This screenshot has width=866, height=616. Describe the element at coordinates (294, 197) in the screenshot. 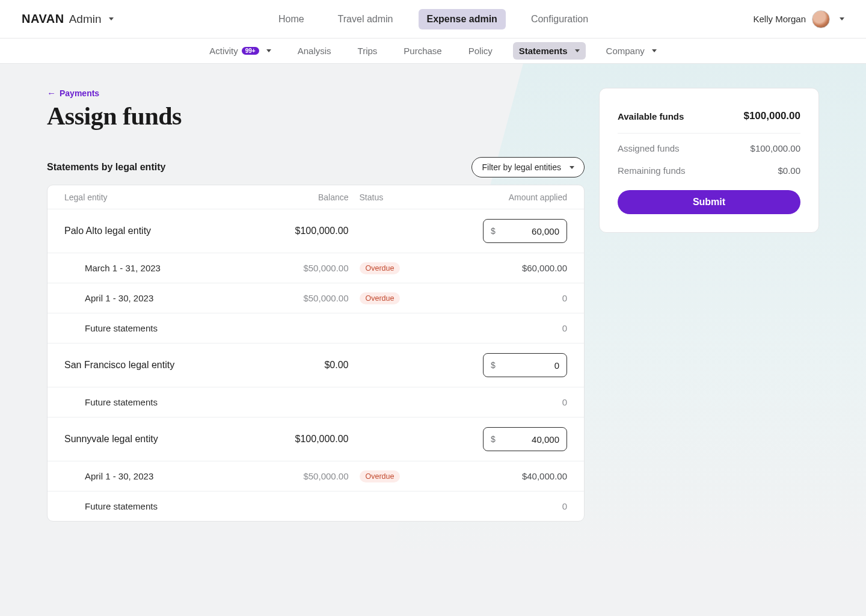

I see `col-balance: Balance` at that location.